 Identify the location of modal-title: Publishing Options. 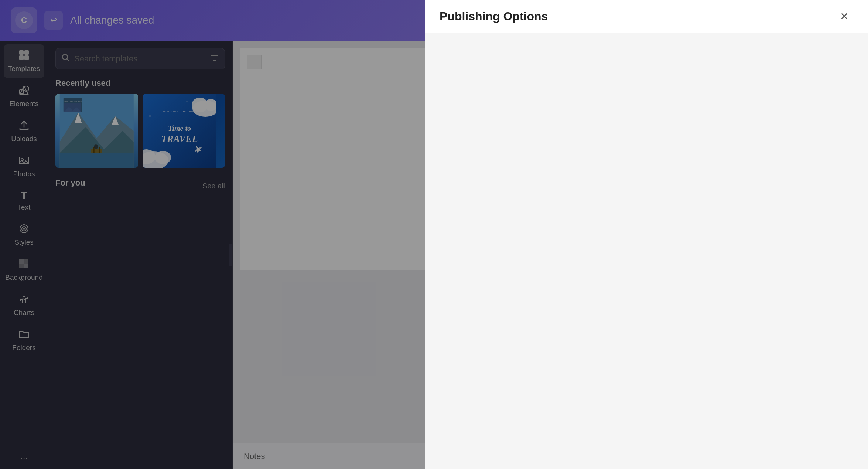
(637, 16).